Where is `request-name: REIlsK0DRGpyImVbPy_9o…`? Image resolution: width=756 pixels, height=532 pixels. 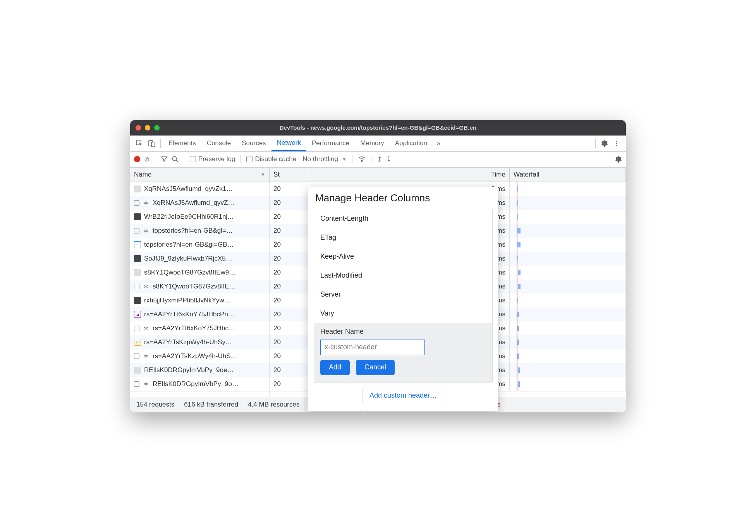
request-name: REIlsK0DRGpyImVbPy_9o… is located at coordinates (196, 384).